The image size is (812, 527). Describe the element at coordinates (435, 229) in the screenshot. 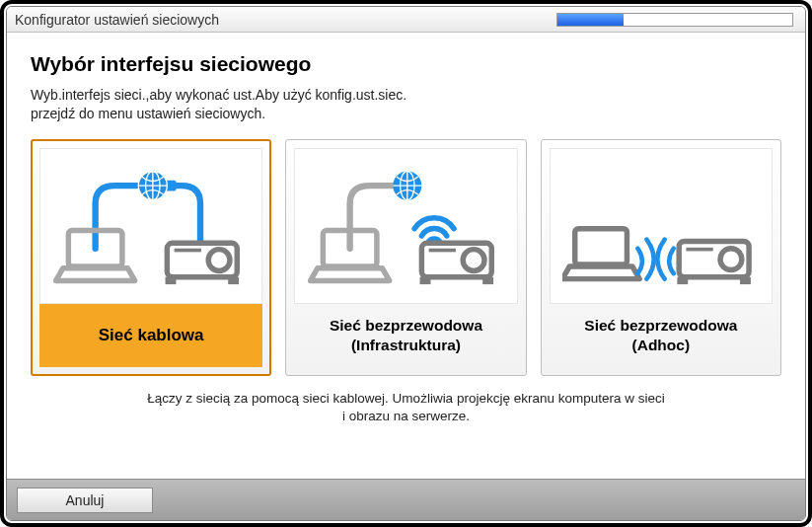

I see `wifi-icon` at that location.